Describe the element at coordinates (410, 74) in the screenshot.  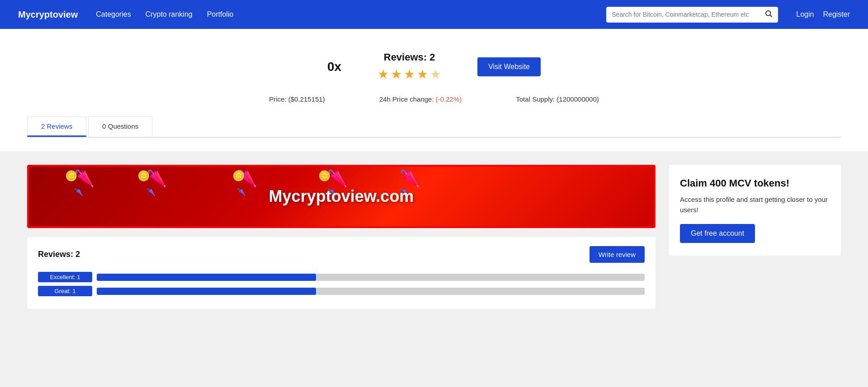
I see `star-3: ★` at that location.